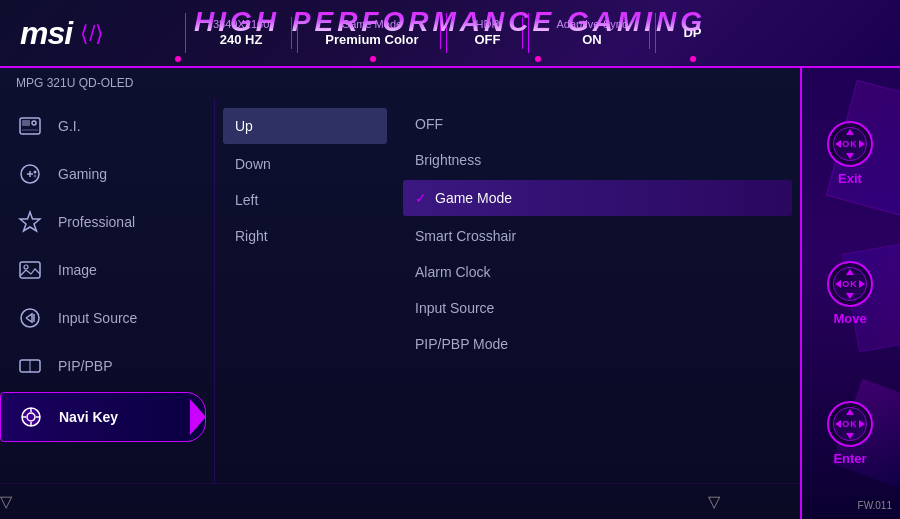  Describe the element at coordinates (850, 294) in the screenshot. I see `control-panel: OK Exit OK Move` at that location.